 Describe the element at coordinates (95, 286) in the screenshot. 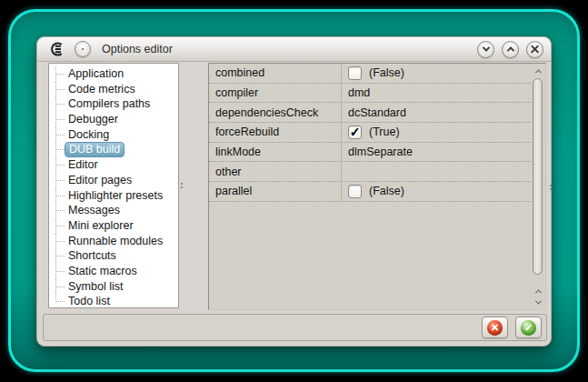

I see `sidebar-item-label: Symbol list` at that location.